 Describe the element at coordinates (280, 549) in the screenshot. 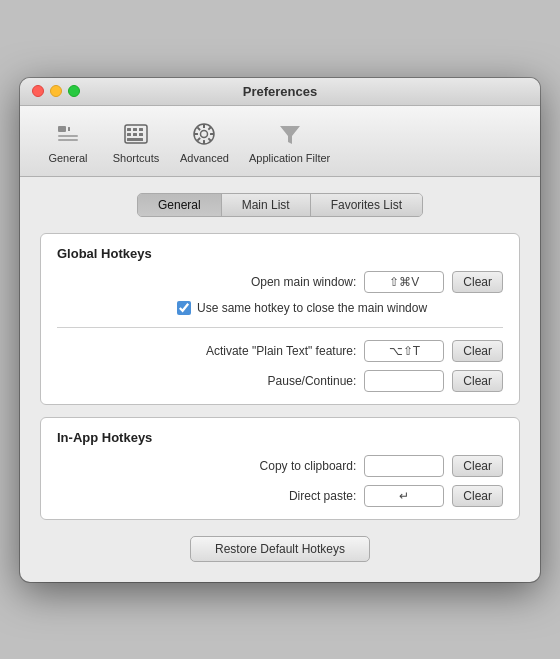

I see `restore-default-hotkeys-button: Restore Default Hotkeys` at that location.